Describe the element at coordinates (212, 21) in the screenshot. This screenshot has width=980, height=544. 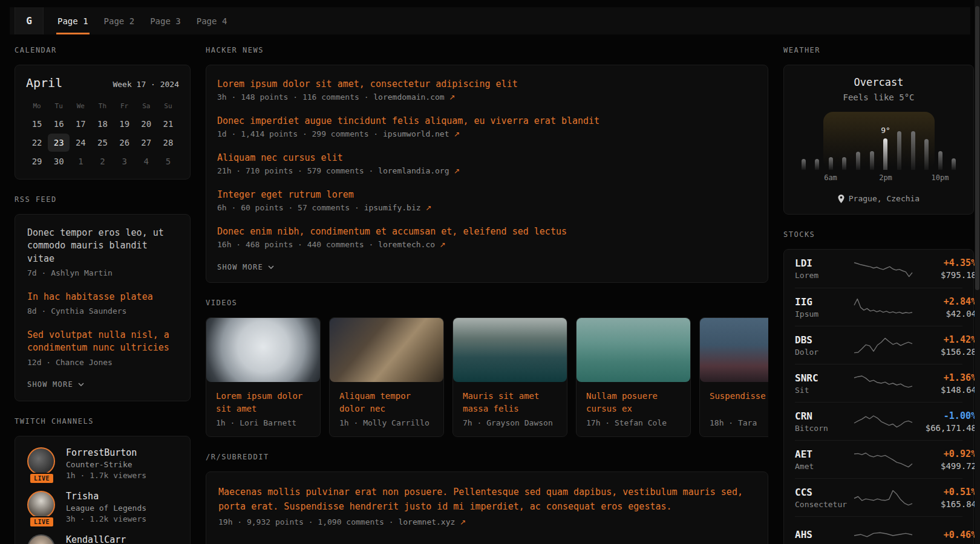
I see `tab-page-4: Page 4` at that location.